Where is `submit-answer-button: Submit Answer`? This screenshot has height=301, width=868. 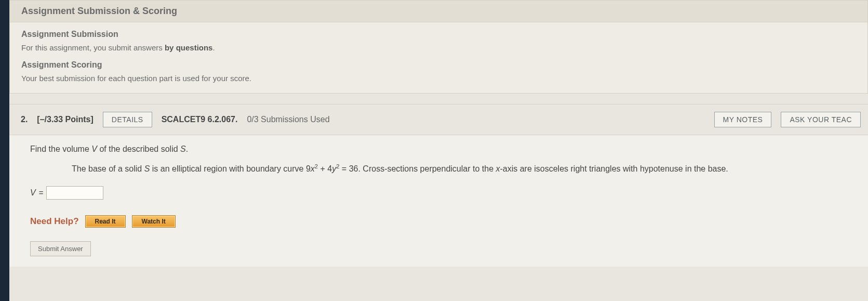 submit-answer-button: Submit Answer is located at coordinates (60, 248).